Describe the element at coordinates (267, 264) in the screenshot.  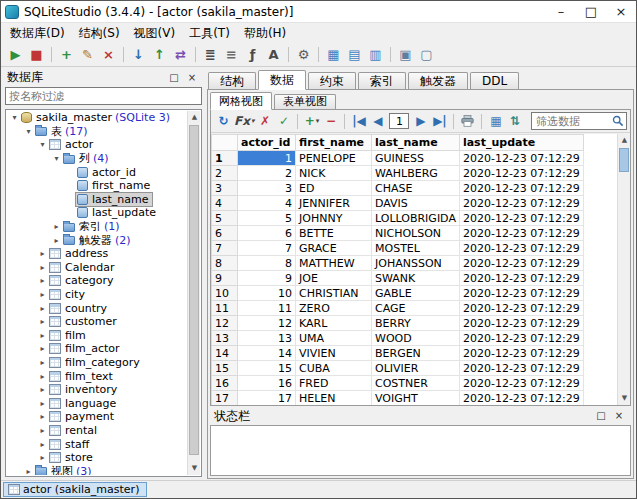
I see `grid-cell: 8` at that location.